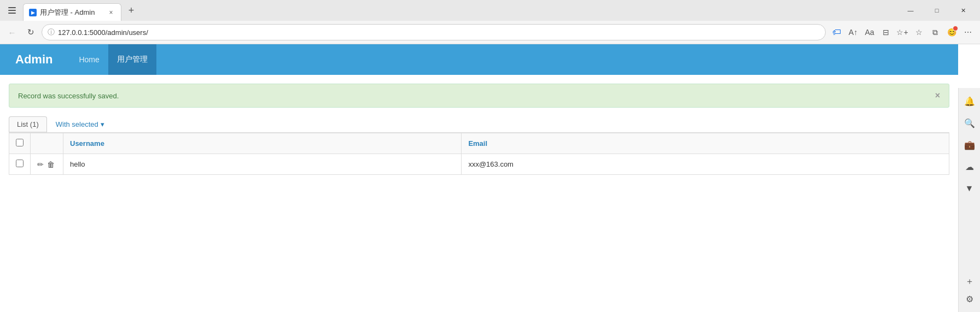 Image resolution: width=980 pixels, height=312 pixels. I want to click on back-btn: ←, so click(12, 32).